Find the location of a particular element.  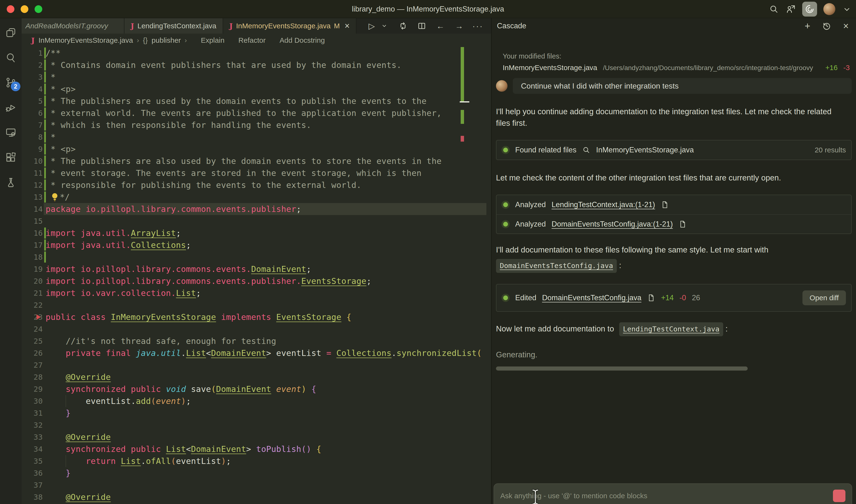

line-number: 33 is located at coordinates (32, 437).